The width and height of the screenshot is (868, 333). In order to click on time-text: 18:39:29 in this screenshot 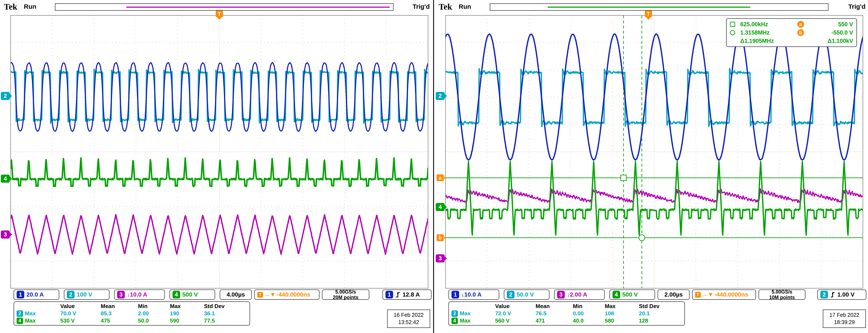, I will do `click(844, 323)`.